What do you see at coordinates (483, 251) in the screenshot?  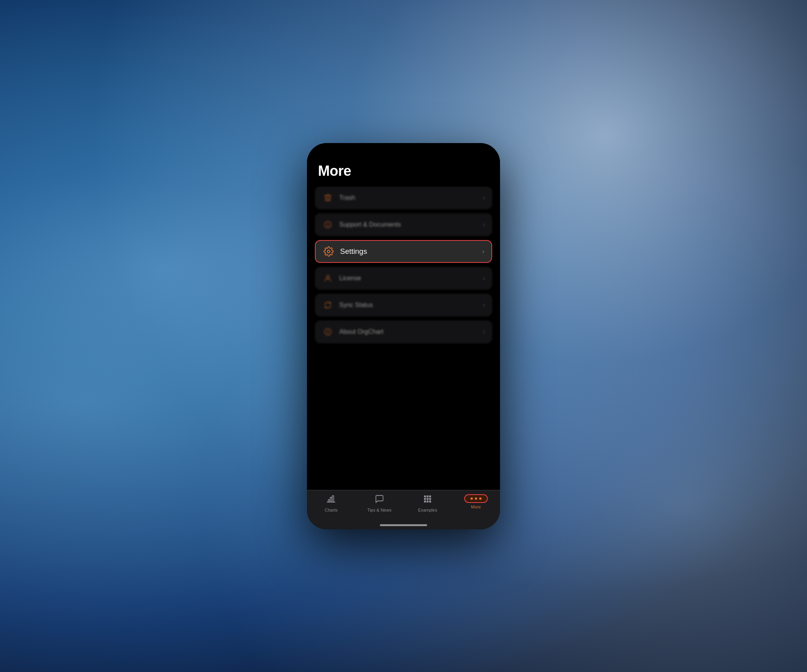 I see `settings-chevron: ›` at bounding box center [483, 251].